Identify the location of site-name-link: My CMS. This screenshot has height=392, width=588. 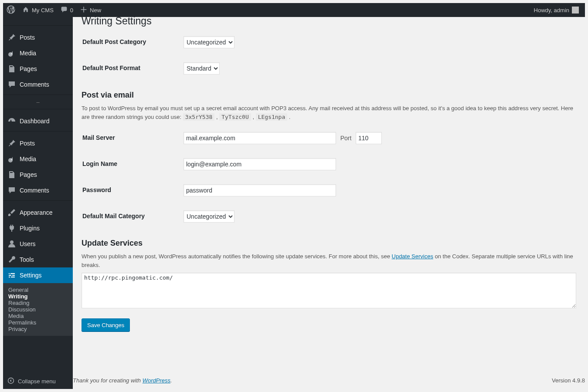
(38, 10).